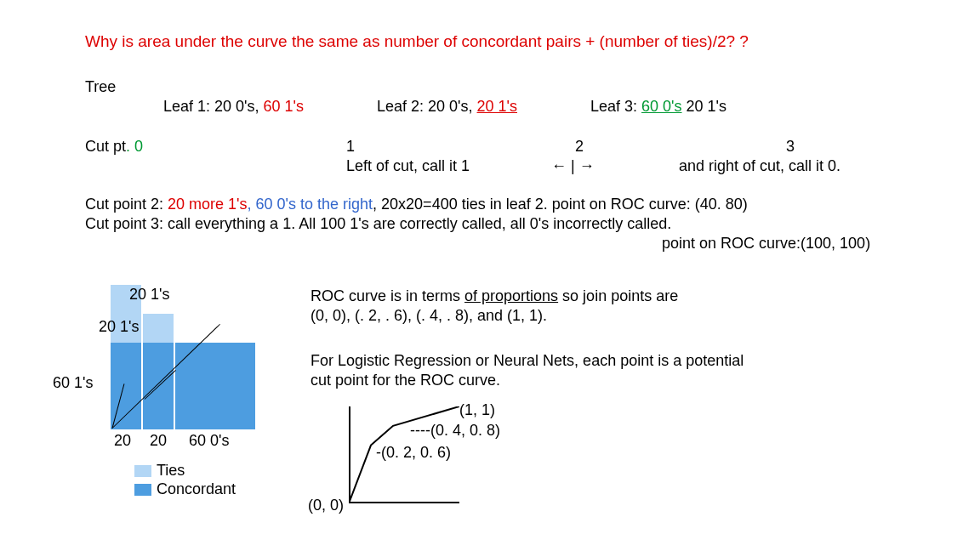 The image size is (980, 551). I want to click on legend-ties-label: Ties, so click(170, 470).